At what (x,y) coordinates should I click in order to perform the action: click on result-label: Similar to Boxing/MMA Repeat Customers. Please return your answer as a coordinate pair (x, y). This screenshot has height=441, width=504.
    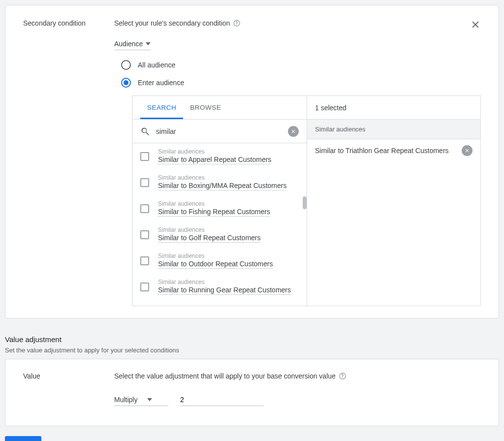
    Looking at the image, I should click on (222, 186).